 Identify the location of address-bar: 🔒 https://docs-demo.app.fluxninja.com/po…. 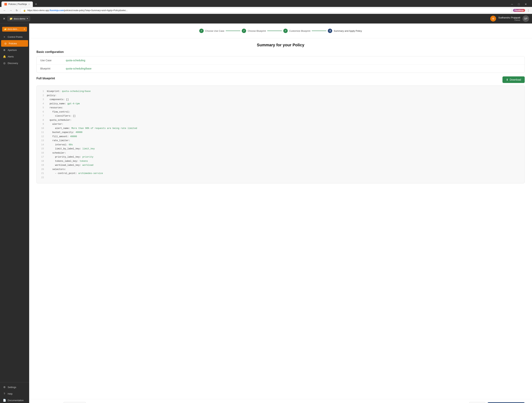
(266, 10).